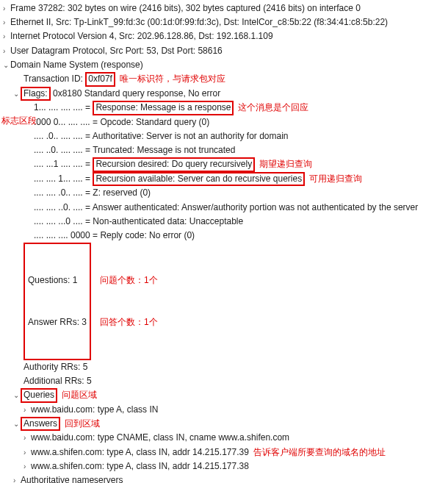 Image resolution: width=448 pixels, height=483 pixels. What do you see at coordinates (56, 368) in the screenshot?
I see `authority-rrs: Authority RRs: 5` at bounding box center [56, 368].